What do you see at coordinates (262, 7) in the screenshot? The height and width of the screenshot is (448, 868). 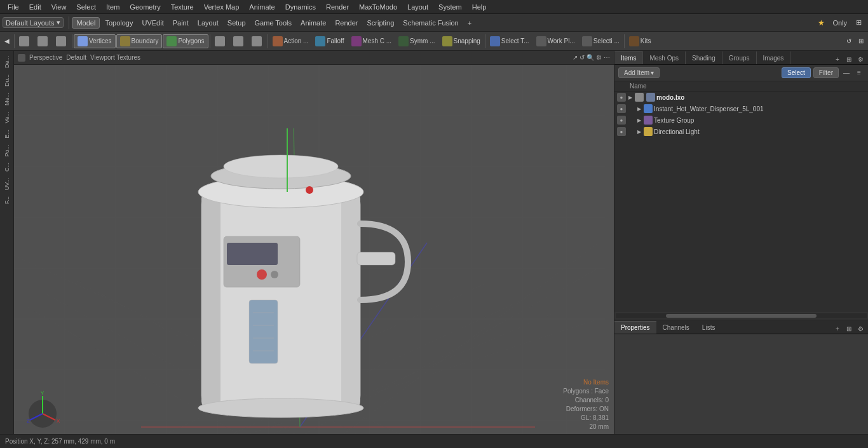 I see `menu-animate: Animate` at bounding box center [262, 7].